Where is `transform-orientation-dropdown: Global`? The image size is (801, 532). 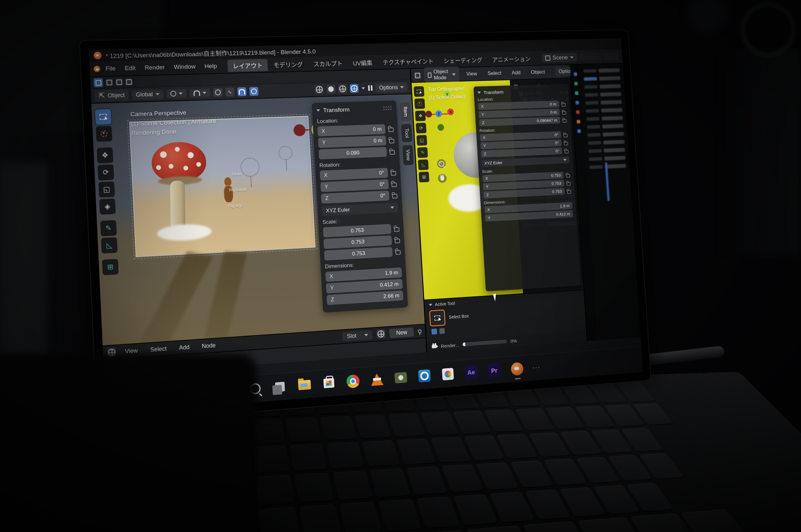
transform-orientation-dropdown: Global is located at coordinates (147, 94).